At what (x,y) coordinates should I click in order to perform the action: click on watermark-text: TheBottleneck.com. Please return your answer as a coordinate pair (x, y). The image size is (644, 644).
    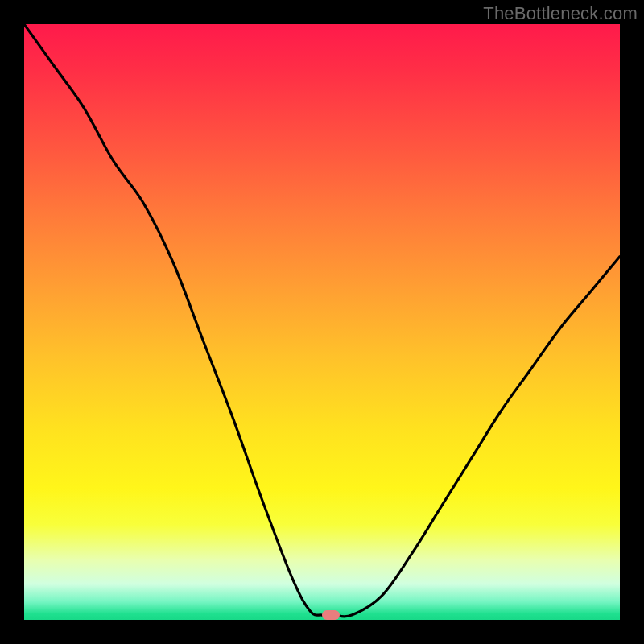
    Looking at the image, I should click on (560, 14).